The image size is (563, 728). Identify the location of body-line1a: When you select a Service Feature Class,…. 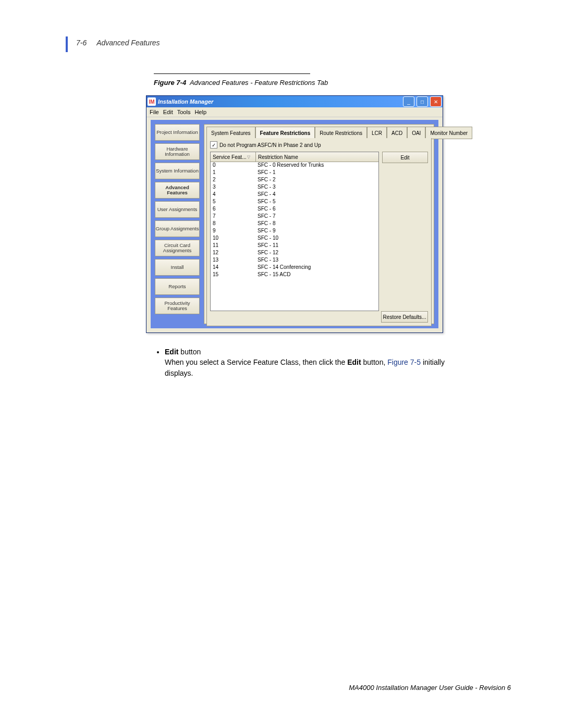
(256, 362).